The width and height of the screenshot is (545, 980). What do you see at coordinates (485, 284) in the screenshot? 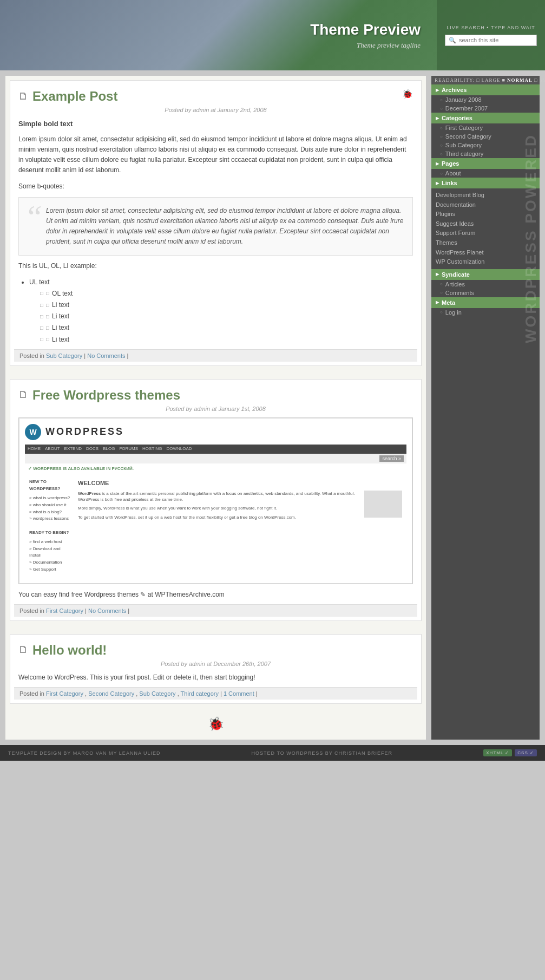
I see `sidebar-item-articles: Articles` at bounding box center [485, 284].